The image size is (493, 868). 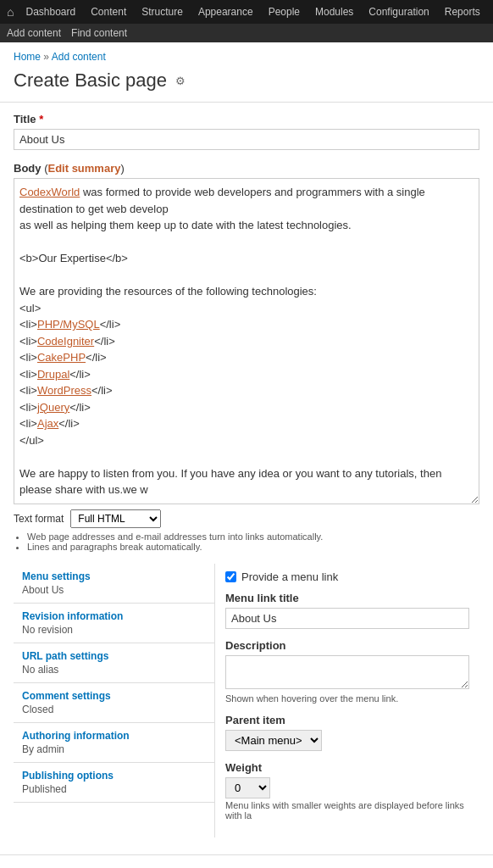 What do you see at coordinates (246, 519) in the screenshot?
I see `text-format-bar: Text format Full HTML Filtered HTML Plai…` at bounding box center [246, 519].